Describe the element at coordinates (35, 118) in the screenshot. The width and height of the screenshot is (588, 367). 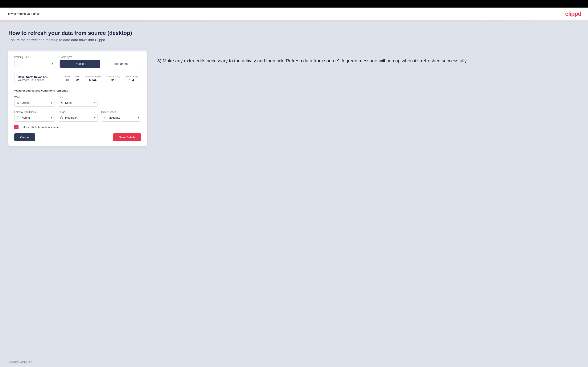
I see `fairway-select: Normal Soft Hard` at that location.